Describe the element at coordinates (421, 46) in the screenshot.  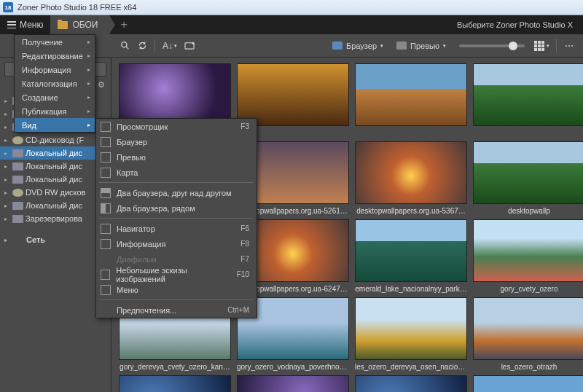
I see `preview-view-dropdown: Превью ▾` at that location.